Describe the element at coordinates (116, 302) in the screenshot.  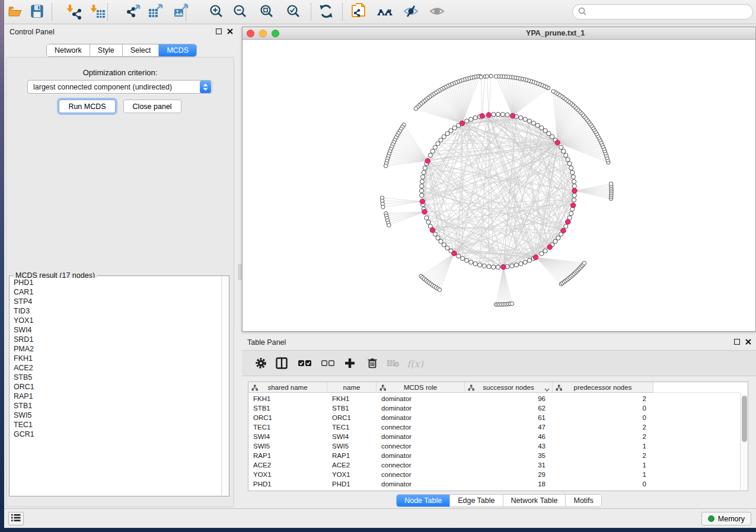
I see `mcds-result-item: STP4` at that location.